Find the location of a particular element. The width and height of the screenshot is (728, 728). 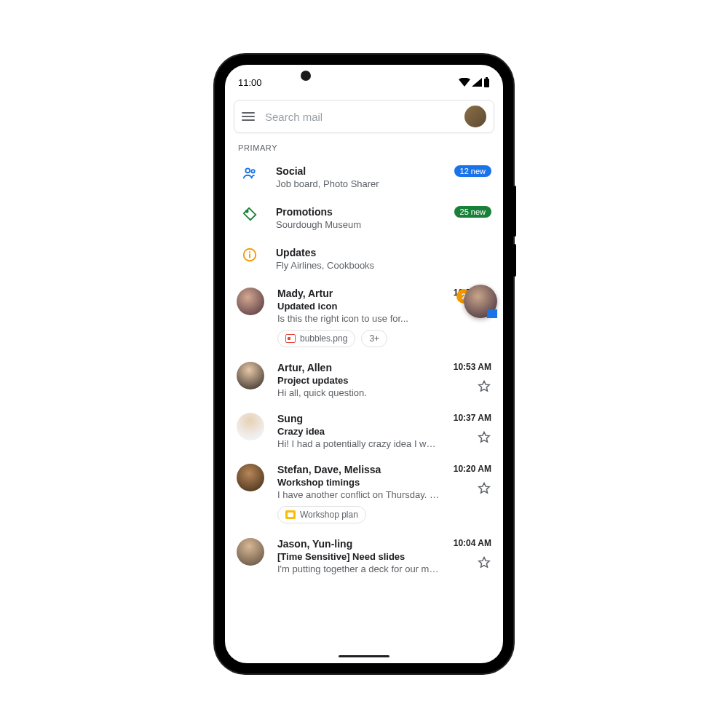

email-row: Jason, Yun-ling[Time Sensitive] Need sli… is located at coordinates (364, 556).